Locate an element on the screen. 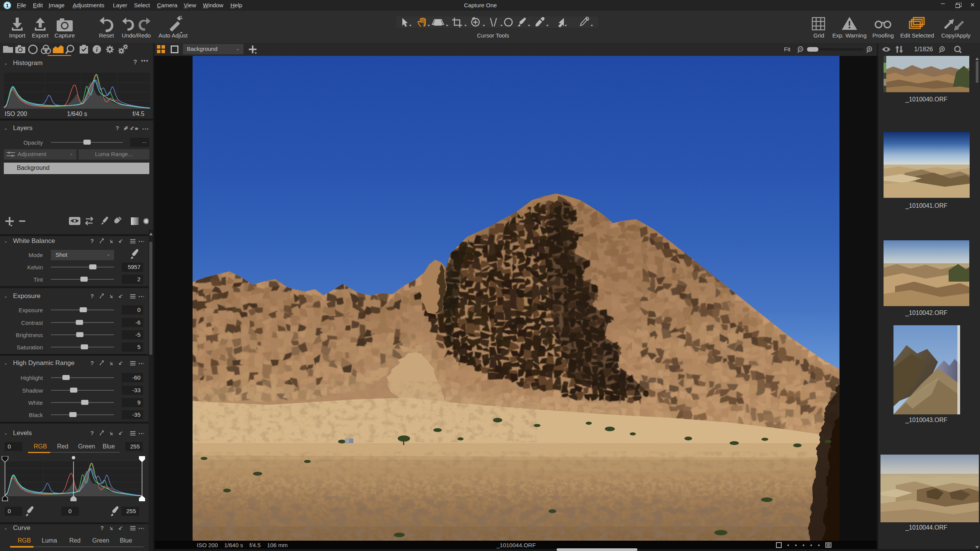 The image size is (980, 551). svg-text: i is located at coordinates (97, 50).